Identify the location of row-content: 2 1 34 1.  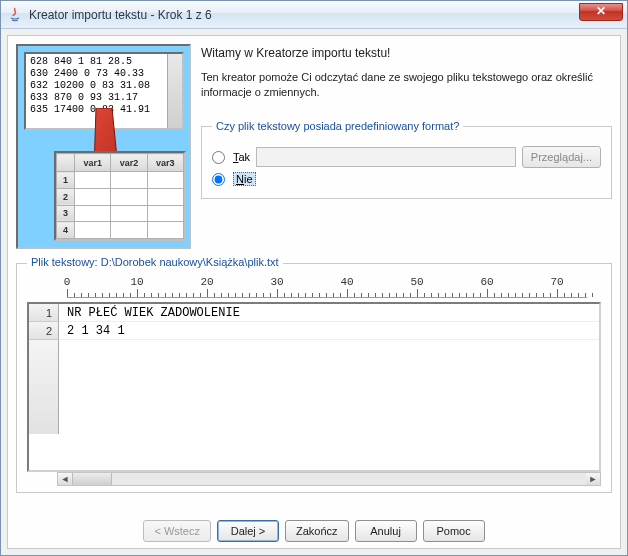
(329, 331).